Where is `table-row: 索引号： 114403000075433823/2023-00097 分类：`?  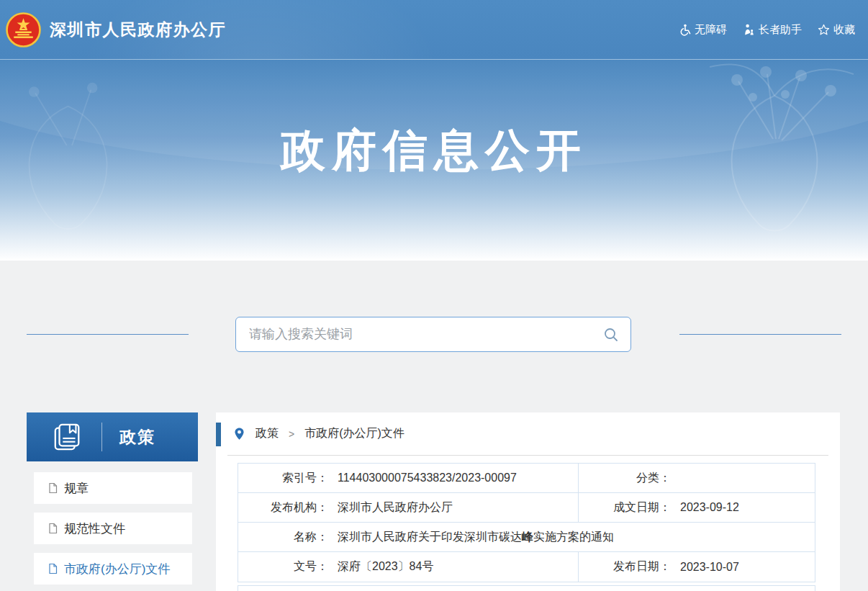 table-row: 索引号： 114403000075433823/2023-00097 分类： is located at coordinates (527, 478).